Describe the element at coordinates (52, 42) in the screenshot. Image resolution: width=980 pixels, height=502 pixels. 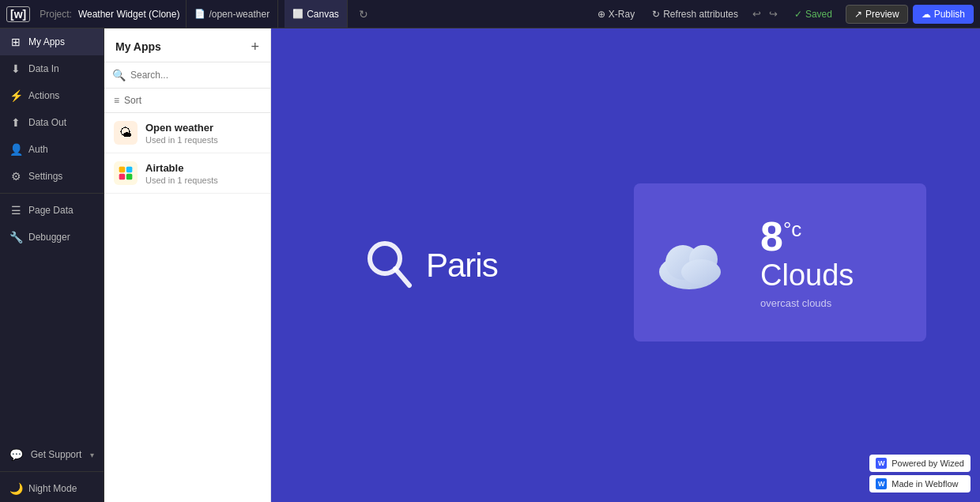
I see `sidebar-item-my-apps: ⊞ My Apps` at that location.